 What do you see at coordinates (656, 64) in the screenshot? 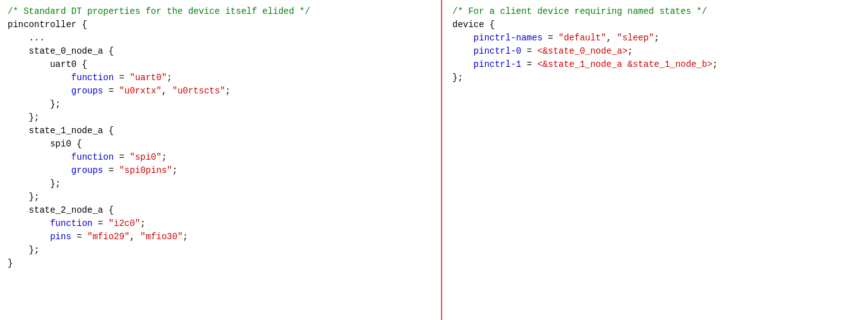
I see `code-line: pinctrl-1 = <&state_1_node_a &state_1_no…` at bounding box center [656, 64].